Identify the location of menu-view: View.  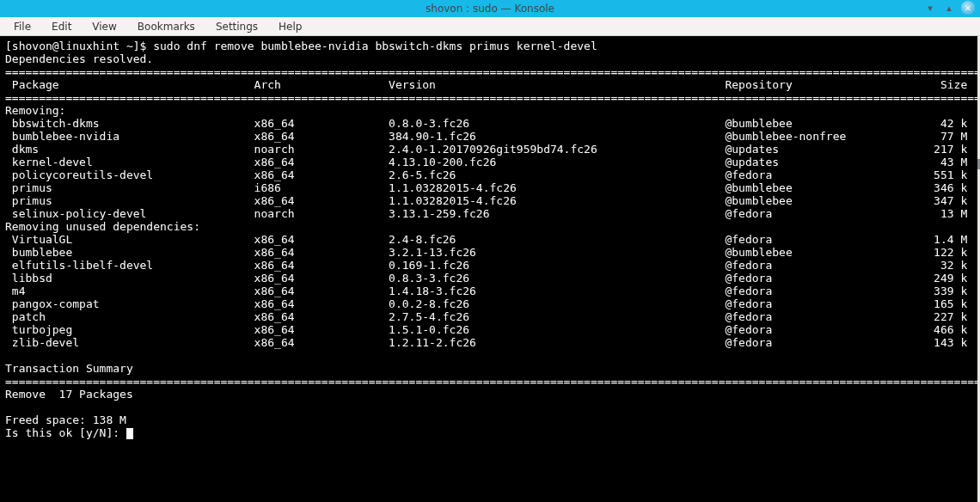
(104, 27).